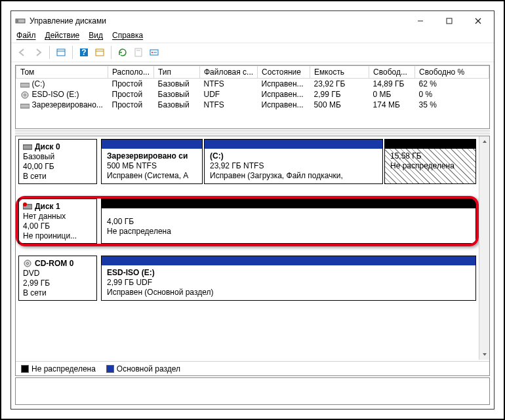 This screenshot has height=420, width=505. I want to click on minimize-button, so click(420, 21).